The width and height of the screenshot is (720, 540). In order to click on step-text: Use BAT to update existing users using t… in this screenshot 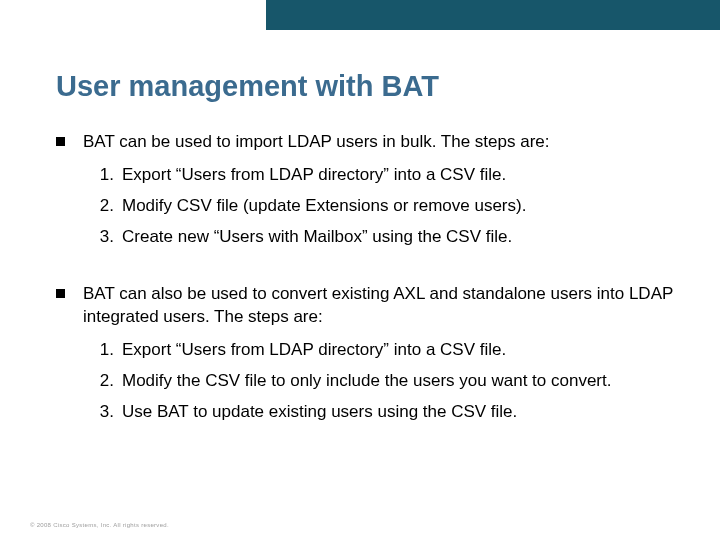, I will do `click(401, 412)`.